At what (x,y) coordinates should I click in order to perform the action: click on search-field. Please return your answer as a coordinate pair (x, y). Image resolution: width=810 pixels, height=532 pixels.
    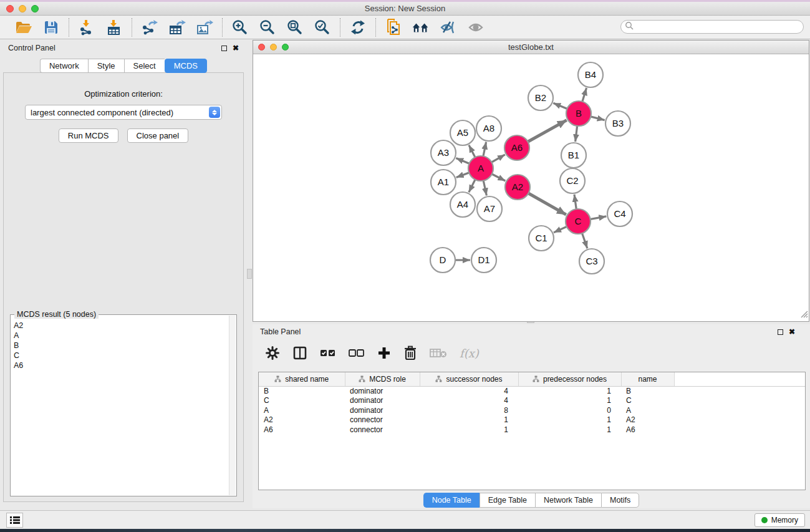
    Looking at the image, I should click on (712, 27).